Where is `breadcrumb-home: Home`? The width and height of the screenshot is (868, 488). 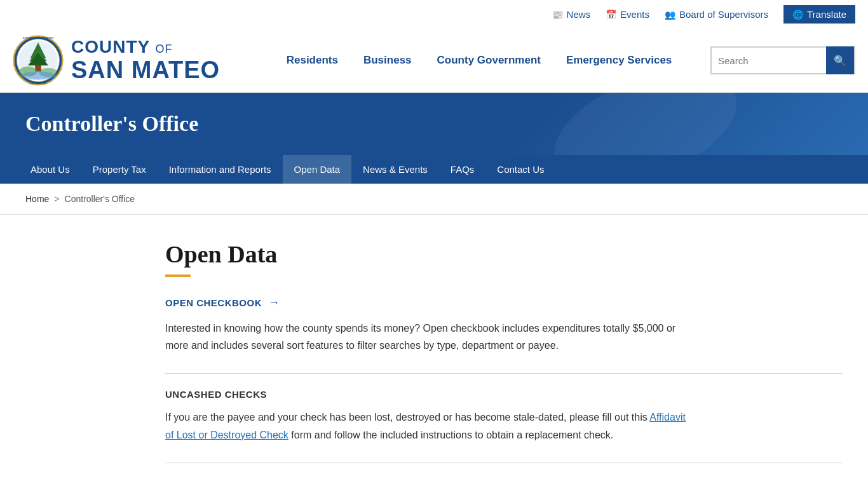
breadcrumb-home: Home is located at coordinates (37, 199).